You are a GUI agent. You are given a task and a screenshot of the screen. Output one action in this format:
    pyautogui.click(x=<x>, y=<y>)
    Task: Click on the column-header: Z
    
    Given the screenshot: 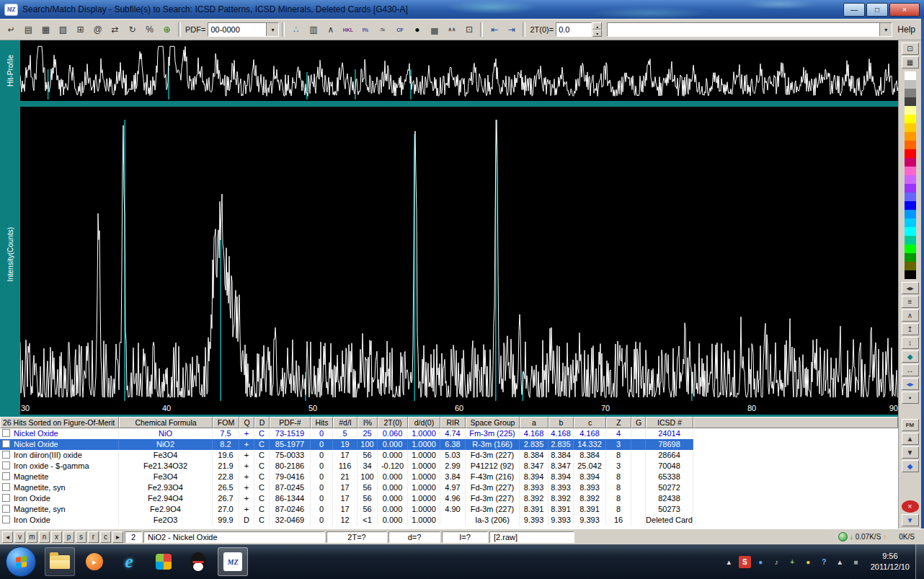 What is the action you would take?
    pyautogui.click(x=618, y=423)
    